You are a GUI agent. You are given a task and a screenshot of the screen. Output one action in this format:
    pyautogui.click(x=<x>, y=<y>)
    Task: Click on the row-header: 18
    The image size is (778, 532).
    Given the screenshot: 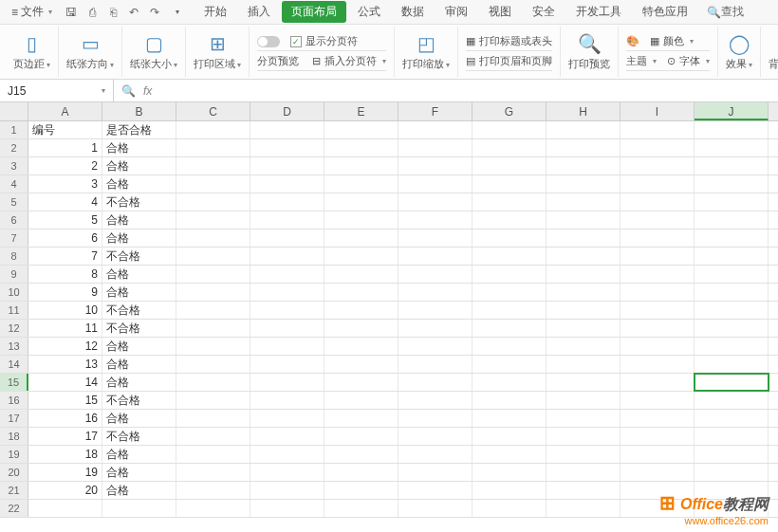 What is the action you would take?
    pyautogui.click(x=14, y=436)
    